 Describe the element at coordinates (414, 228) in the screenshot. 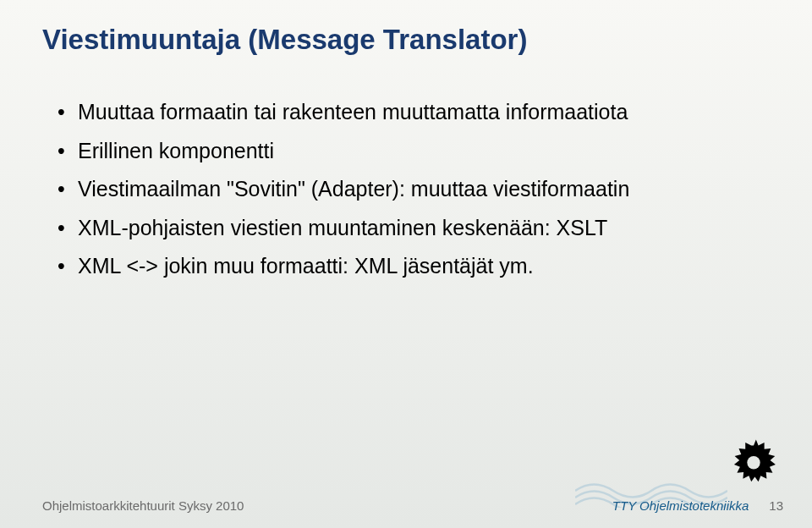

I see `bullet-item: XML-pohjaisten viestien muuntaminen kesk…` at that location.